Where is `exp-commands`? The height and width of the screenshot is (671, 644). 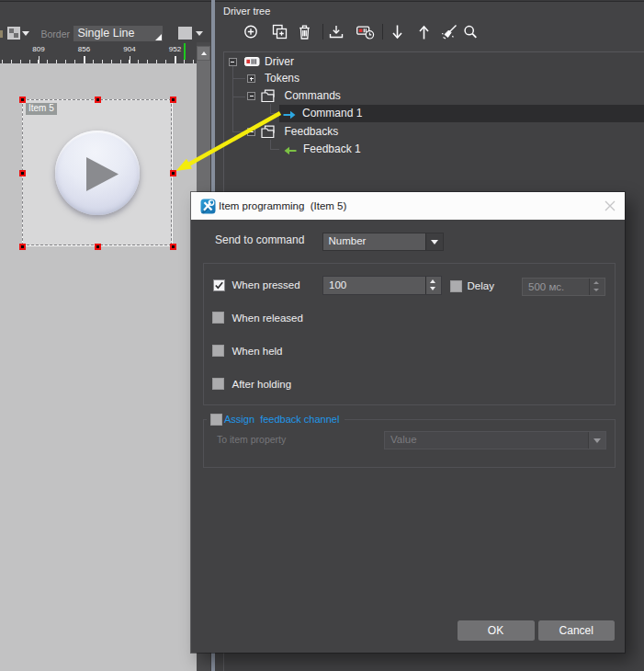
exp-commands is located at coordinates (252, 96).